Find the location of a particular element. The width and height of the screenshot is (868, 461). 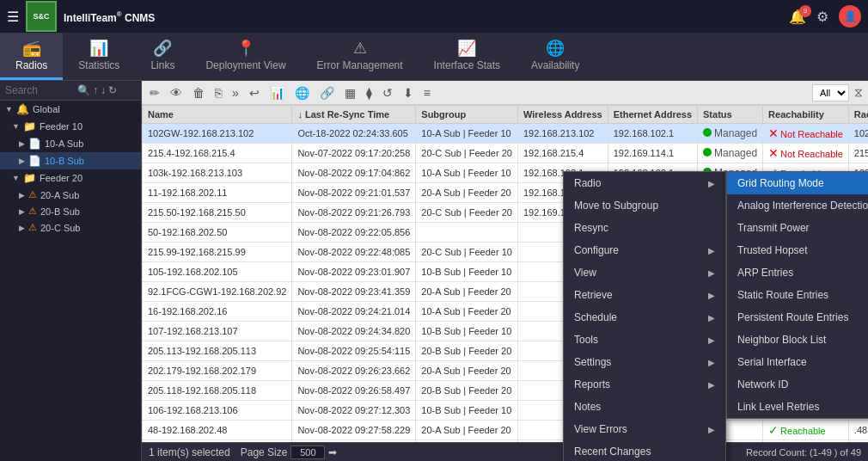

sub-analog-interference: Analog Interference Detection is located at coordinates (798, 206).